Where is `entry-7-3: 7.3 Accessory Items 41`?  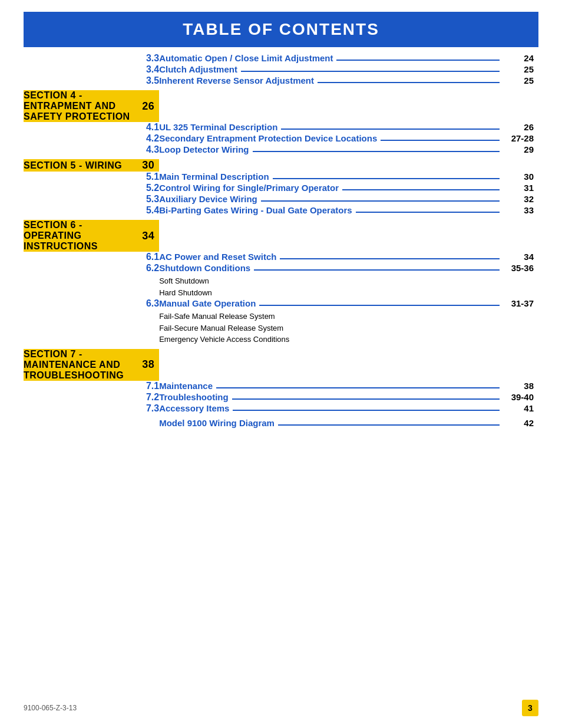 entry-7-3: 7.3 Accessory Items 41 is located at coordinates (281, 409).